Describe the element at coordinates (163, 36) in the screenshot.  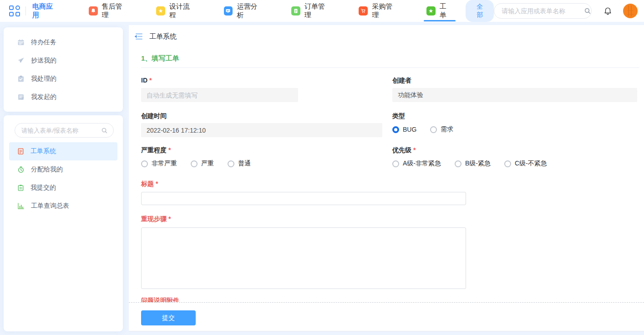
I see `page-title: 工单系统` at that location.